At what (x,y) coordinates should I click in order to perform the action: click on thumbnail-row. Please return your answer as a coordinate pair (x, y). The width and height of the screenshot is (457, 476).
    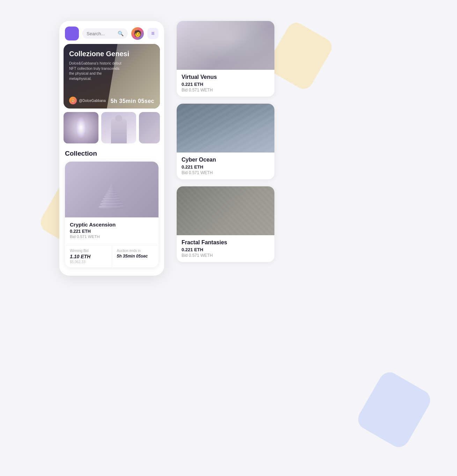
    Looking at the image, I should click on (112, 128).